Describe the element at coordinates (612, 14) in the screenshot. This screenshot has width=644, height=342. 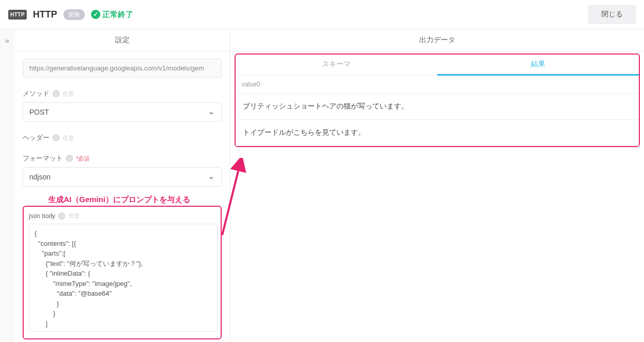
I see `close-button: 閉じる` at that location.